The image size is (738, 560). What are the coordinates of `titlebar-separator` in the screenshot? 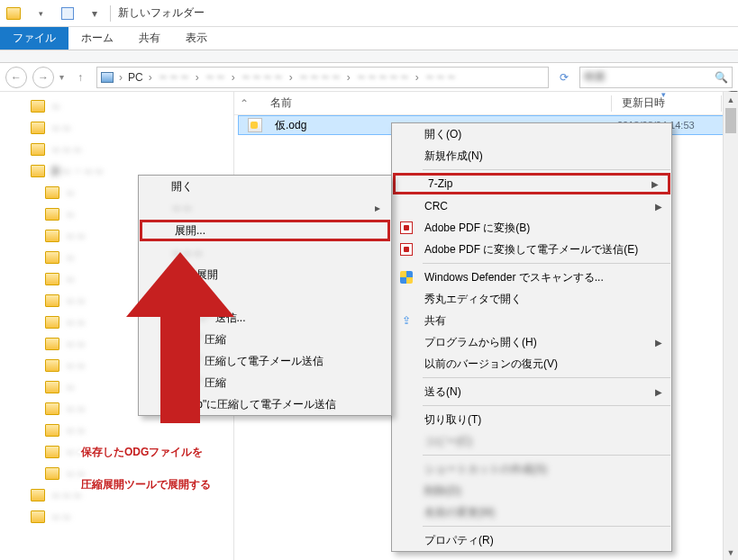 It's located at (110, 14).